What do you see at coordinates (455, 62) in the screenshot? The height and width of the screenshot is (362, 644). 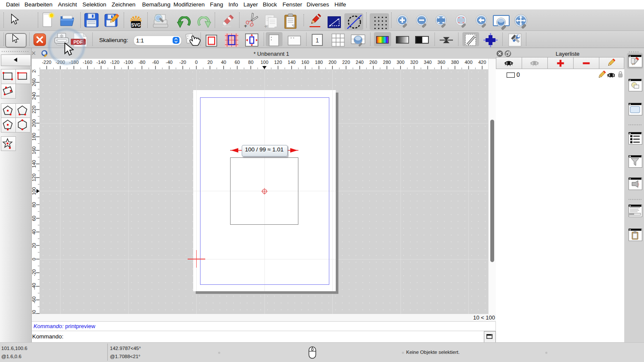 I see `svg-text: 380` at bounding box center [455, 62].